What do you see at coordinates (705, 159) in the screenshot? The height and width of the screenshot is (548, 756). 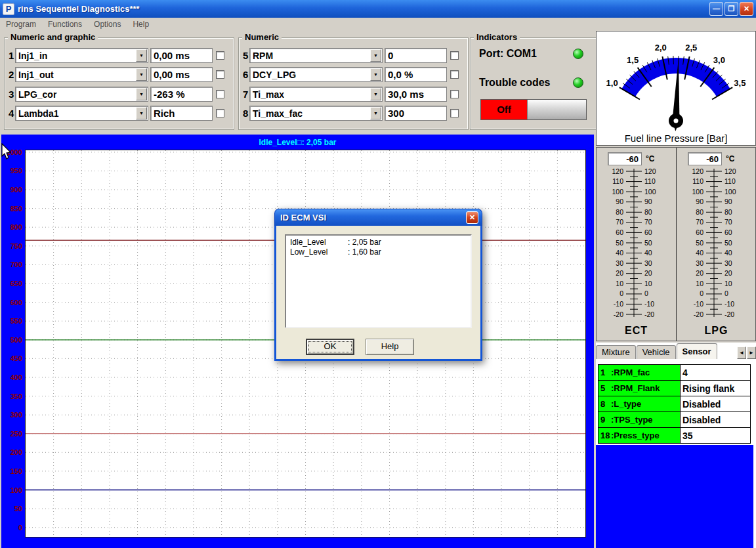 I see `lpg-value: -60` at bounding box center [705, 159].